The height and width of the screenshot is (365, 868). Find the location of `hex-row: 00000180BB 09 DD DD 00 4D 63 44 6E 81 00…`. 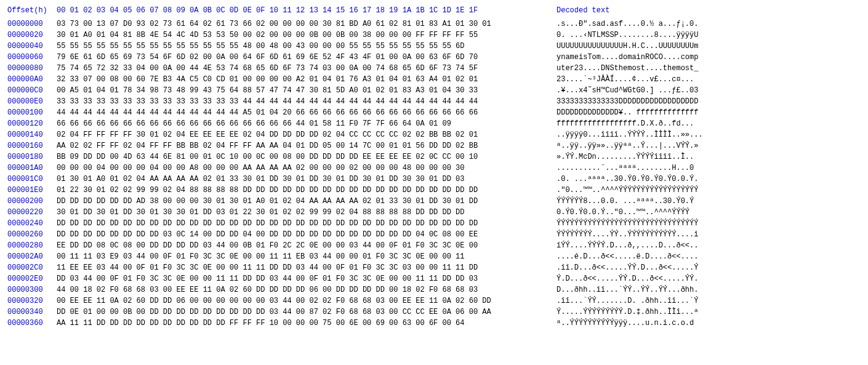

hex-row: 00000180BB 09 DD DD 00 4D 63 44 6E 81 00… is located at coordinates (434, 157).